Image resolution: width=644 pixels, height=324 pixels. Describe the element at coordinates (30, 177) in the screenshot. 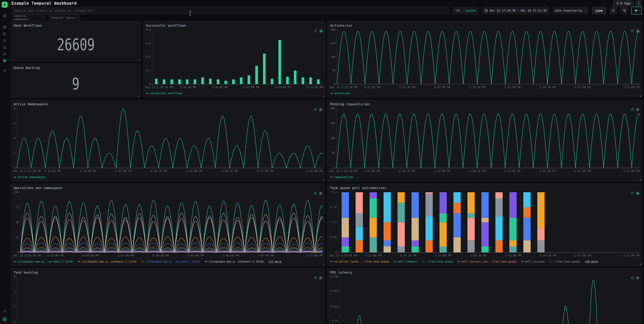

I see `legend-item: active namespaces` at that location.